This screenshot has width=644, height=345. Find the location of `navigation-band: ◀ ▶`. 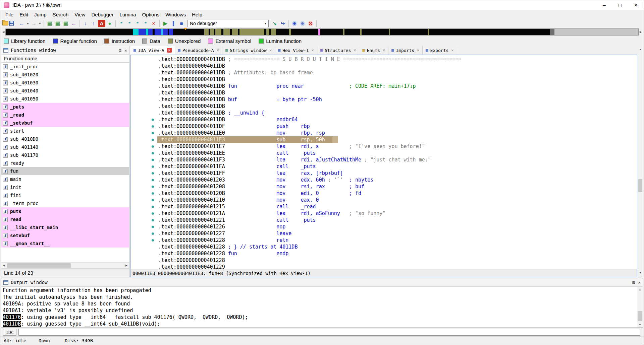

navigation-band: ◀ ▶ is located at coordinates (322, 32).